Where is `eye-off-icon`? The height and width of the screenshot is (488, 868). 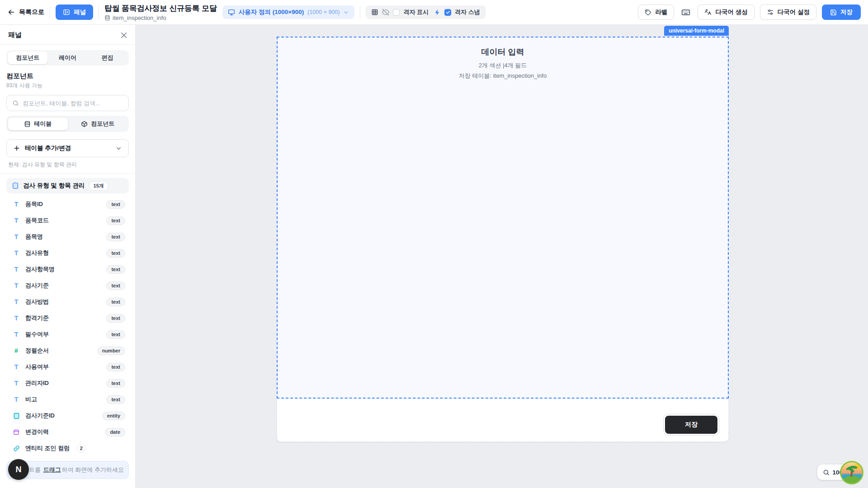
eye-off-icon is located at coordinates (386, 12).